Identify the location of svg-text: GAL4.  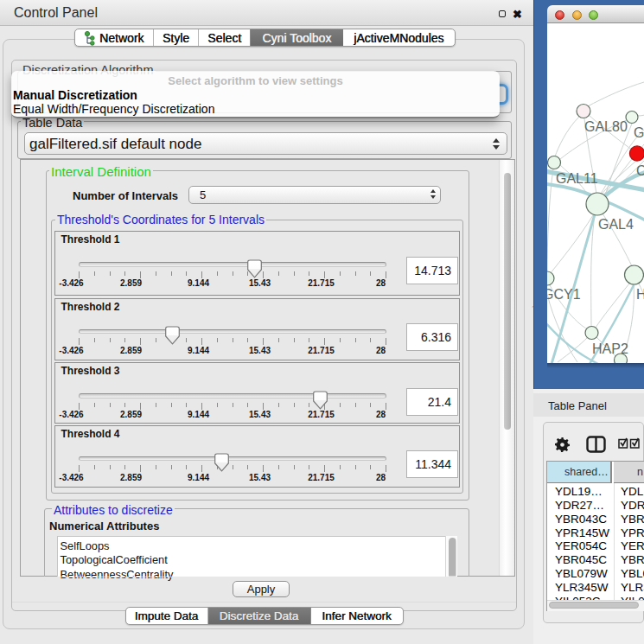
(615, 225).